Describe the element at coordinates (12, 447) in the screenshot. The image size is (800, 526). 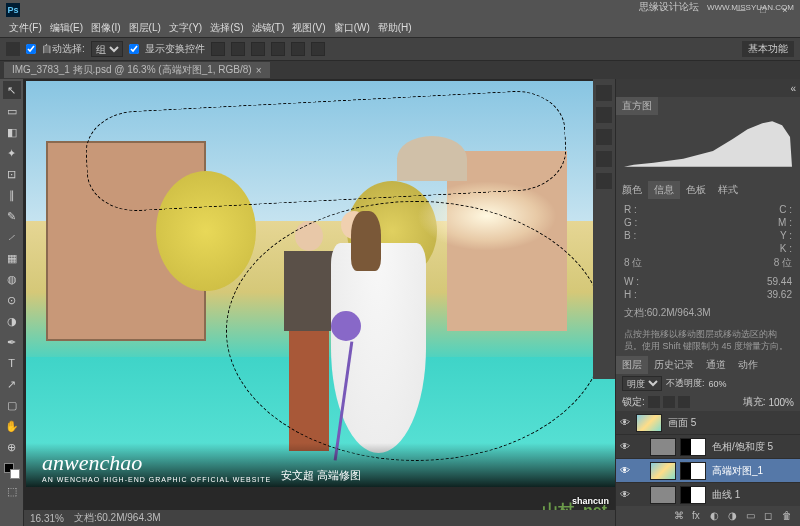
I see `zoom-tool: ⊕` at that location.